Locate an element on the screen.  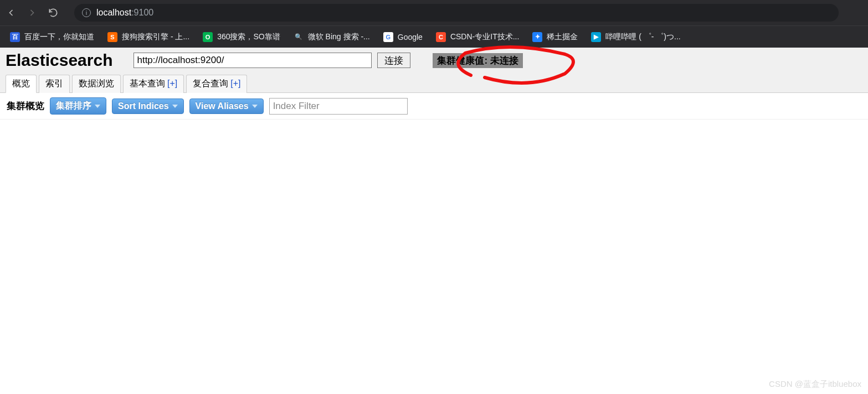
bookmark-favicon: C is located at coordinates (441, 37).